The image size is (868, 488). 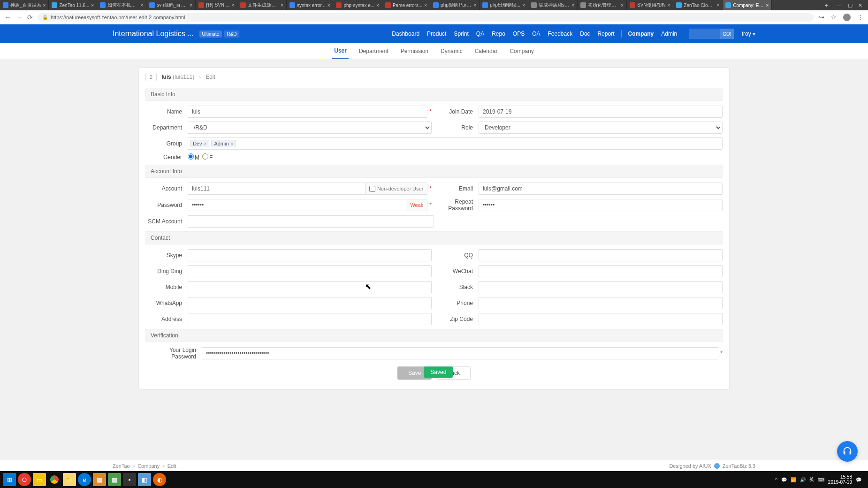 I want to click on tab-title: php报错 Pars..., so click(x=456, y=5).